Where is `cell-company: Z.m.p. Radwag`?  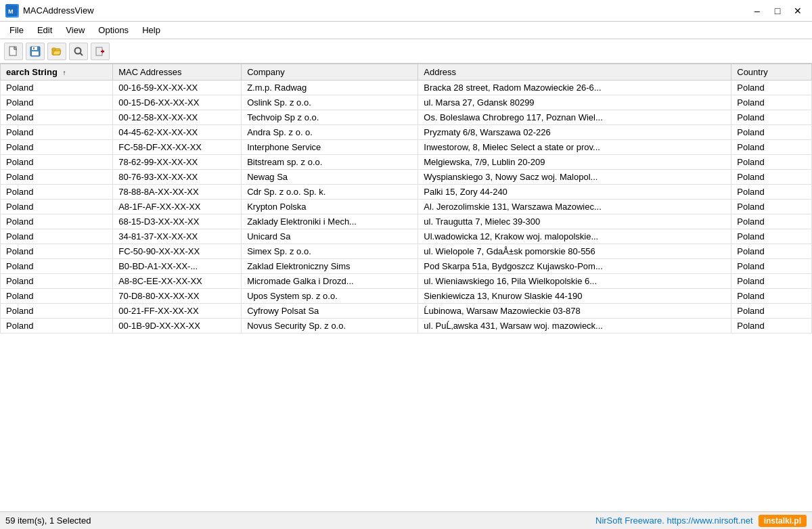
cell-company: Z.m.p. Radwag is located at coordinates (330, 88).